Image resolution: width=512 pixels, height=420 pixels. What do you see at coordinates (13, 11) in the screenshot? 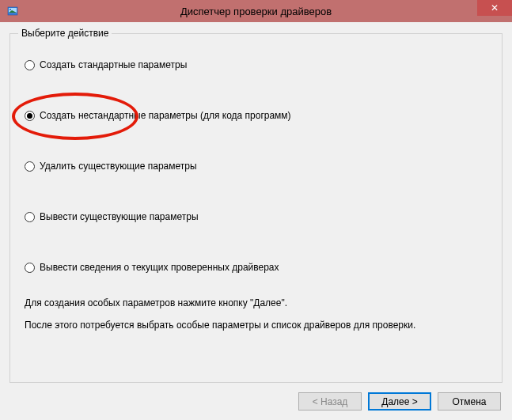
I see `app-icon` at bounding box center [13, 11].